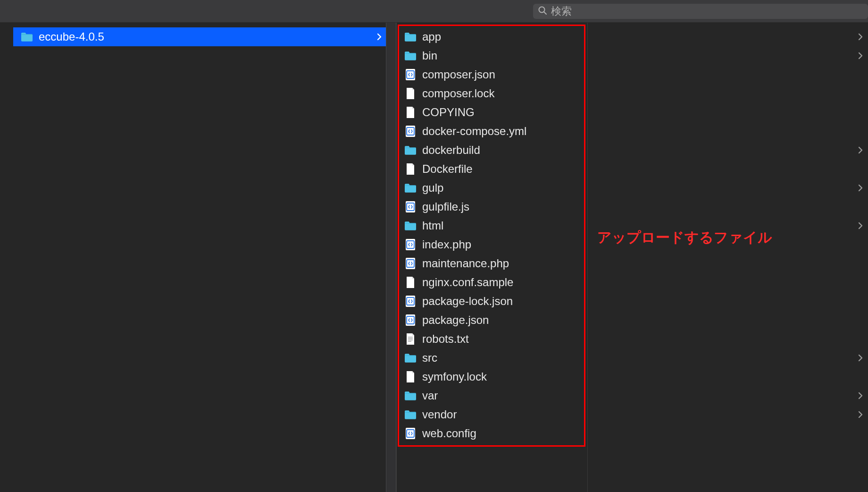  What do you see at coordinates (492, 245) in the screenshot?
I see `file-row: index.php` at bounding box center [492, 245].